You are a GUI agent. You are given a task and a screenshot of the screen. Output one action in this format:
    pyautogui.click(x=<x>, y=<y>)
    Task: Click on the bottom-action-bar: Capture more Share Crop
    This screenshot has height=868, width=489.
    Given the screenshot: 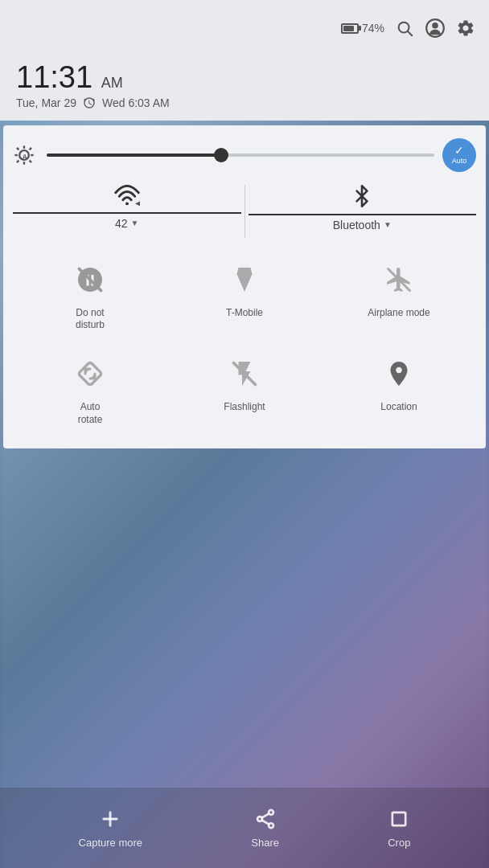 What is the action you would take?
    pyautogui.click(x=244, y=828)
    